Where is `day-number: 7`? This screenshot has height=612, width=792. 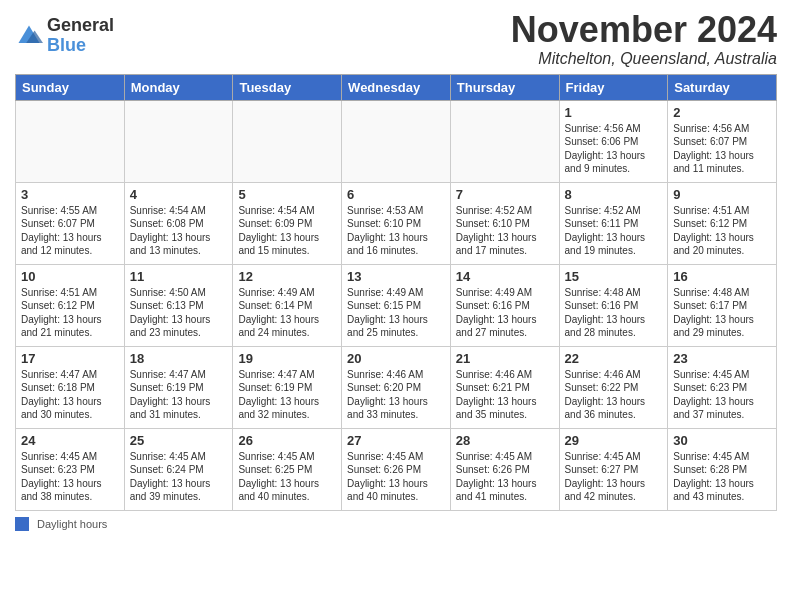
day-number: 7 is located at coordinates (505, 194).